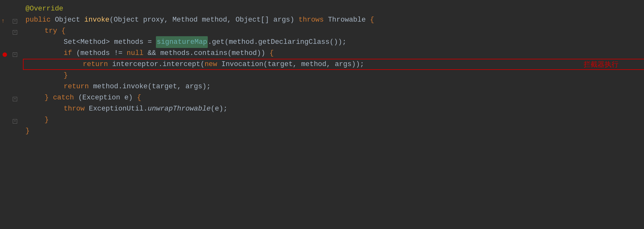  Describe the element at coordinates (103, 98) in the screenshot. I see `exception-type: Exception` at that location.